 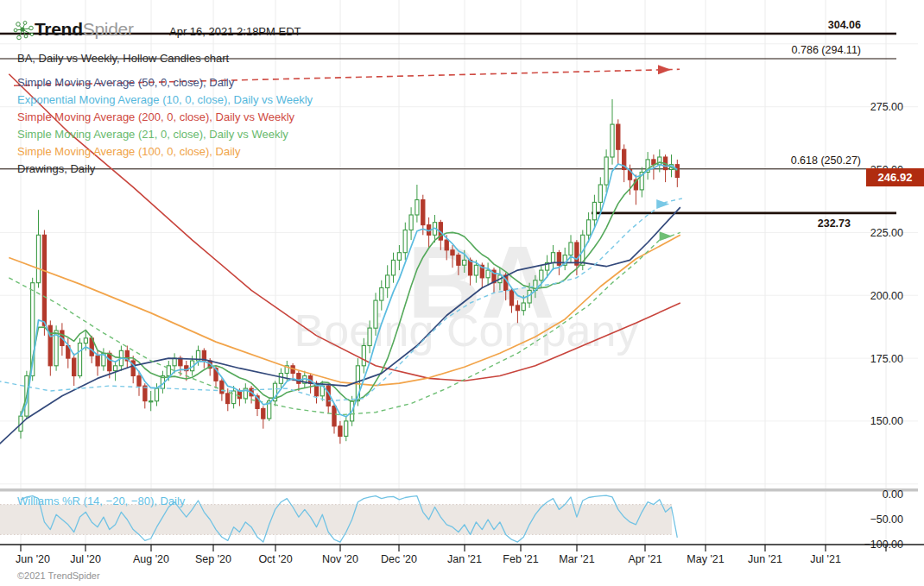 What do you see at coordinates (165, 135) in the screenshot?
I see `legend-item-3: Simple Moving Average (21, 0, close), Da…` at bounding box center [165, 135].